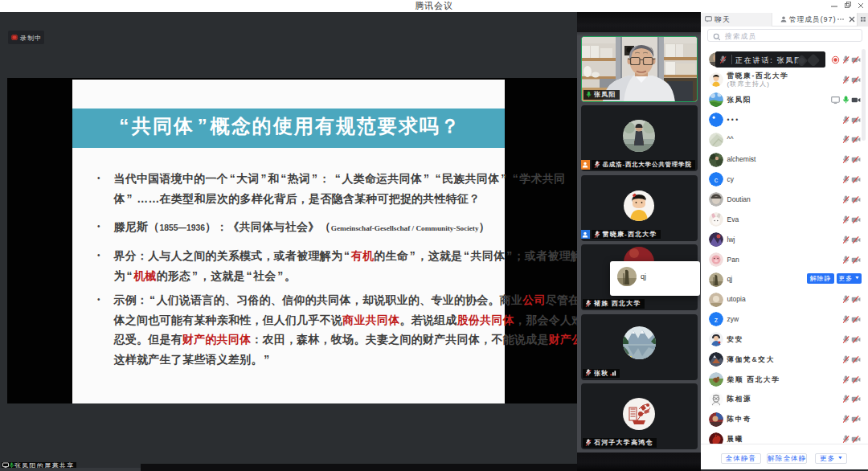  Describe the element at coordinates (717, 320) in the screenshot. I see `svg-text: z` at that location.